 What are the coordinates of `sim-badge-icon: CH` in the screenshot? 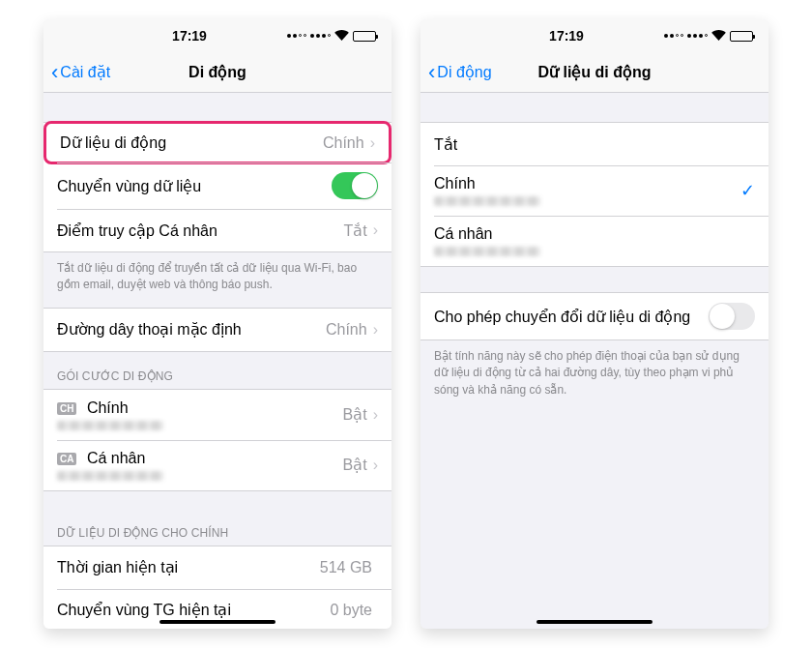 It's located at (67, 408).